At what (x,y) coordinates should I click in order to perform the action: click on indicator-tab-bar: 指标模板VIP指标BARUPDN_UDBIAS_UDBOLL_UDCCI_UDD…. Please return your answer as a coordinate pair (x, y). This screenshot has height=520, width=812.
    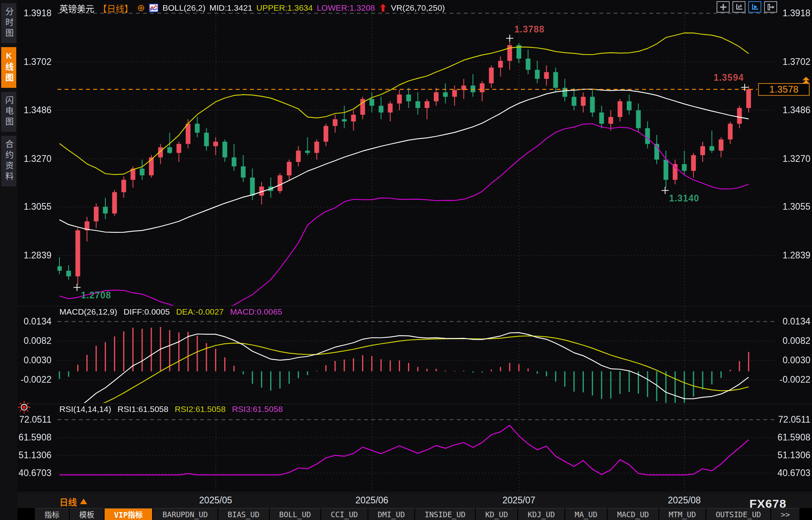
    Looking at the image, I should click on (415, 514).